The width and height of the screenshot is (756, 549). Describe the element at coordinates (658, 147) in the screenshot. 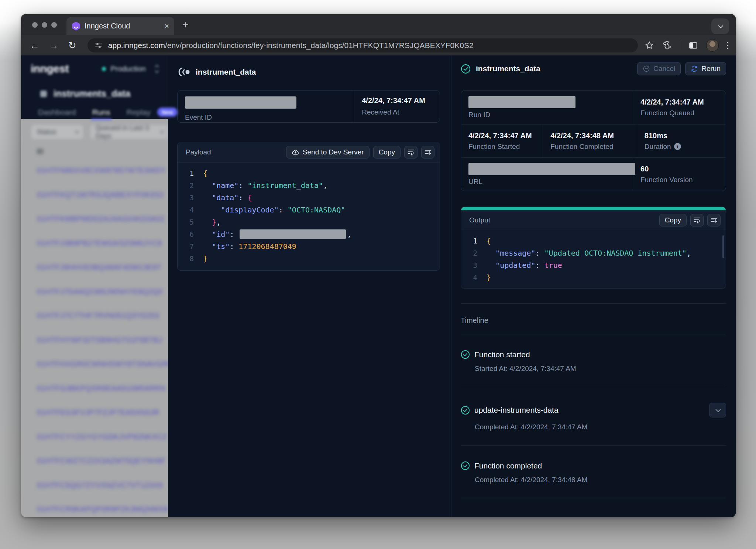

I see `duration-label: Duration` at that location.